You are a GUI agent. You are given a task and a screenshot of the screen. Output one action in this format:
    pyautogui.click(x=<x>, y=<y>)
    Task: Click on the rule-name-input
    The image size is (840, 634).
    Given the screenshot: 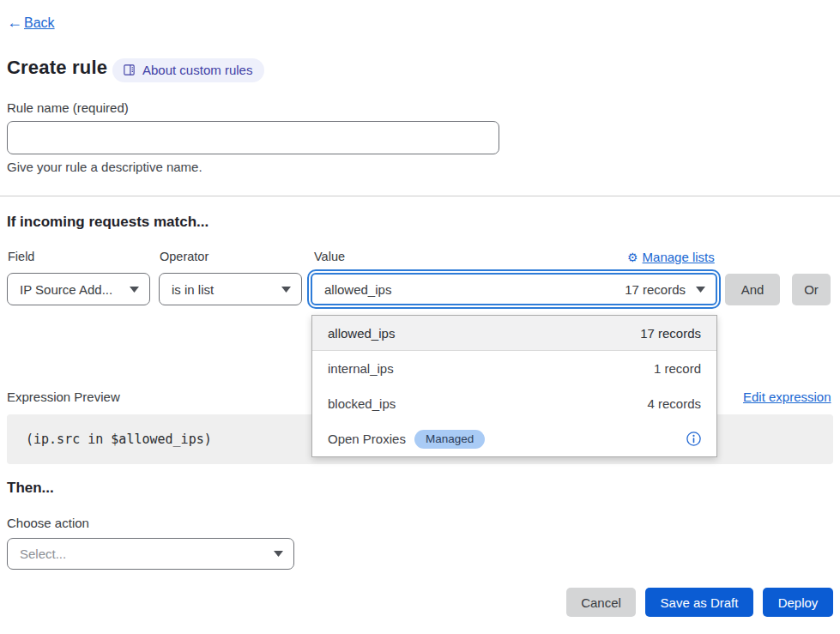 What is the action you would take?
    pyautogui.click(x=253, y=137)
    